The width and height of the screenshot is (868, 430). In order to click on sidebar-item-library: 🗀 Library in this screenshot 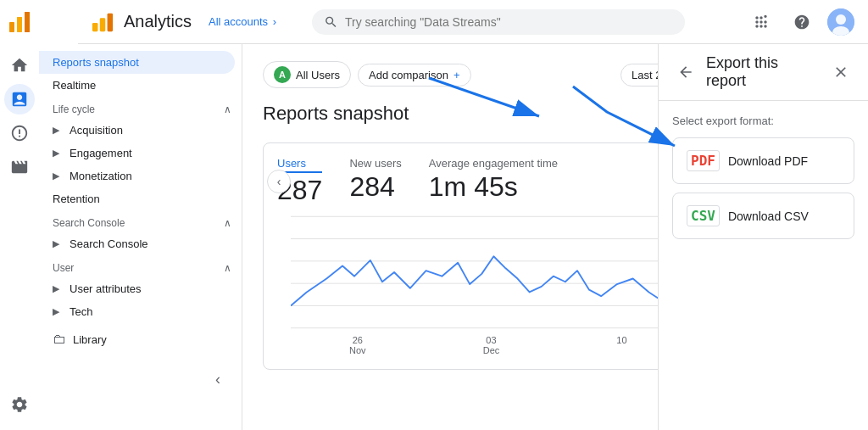, I will do `click(137, 339)`.